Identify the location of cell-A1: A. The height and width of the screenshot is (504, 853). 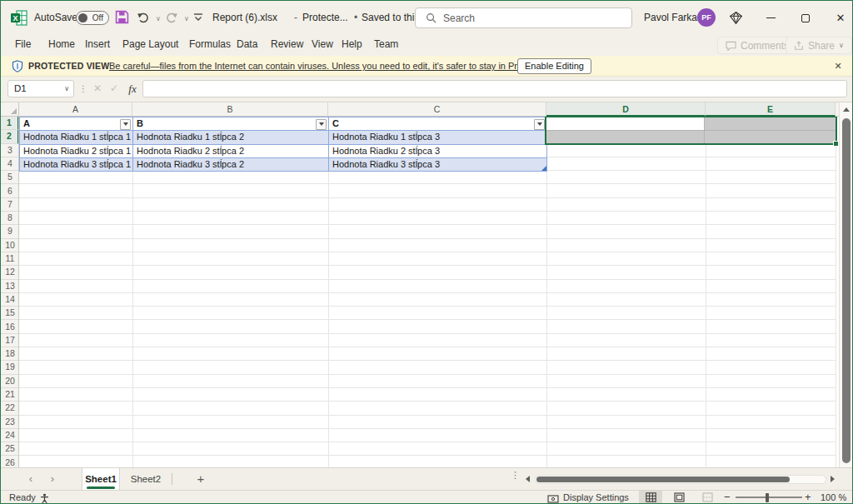
(77, 124).